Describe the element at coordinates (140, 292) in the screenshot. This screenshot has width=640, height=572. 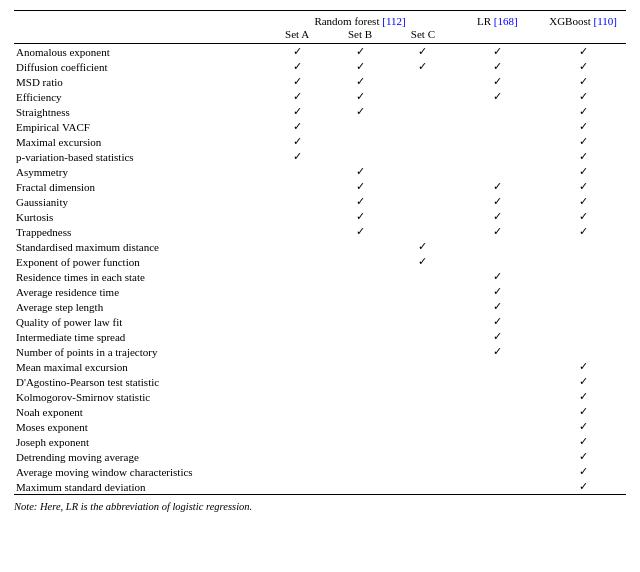
I see `feature-name-cell: Average residence time` at that location.